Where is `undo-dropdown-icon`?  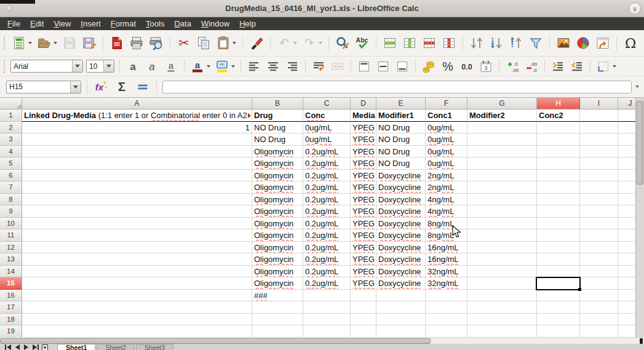
undo-dropdown-icon is located at coordinates (295, 43).